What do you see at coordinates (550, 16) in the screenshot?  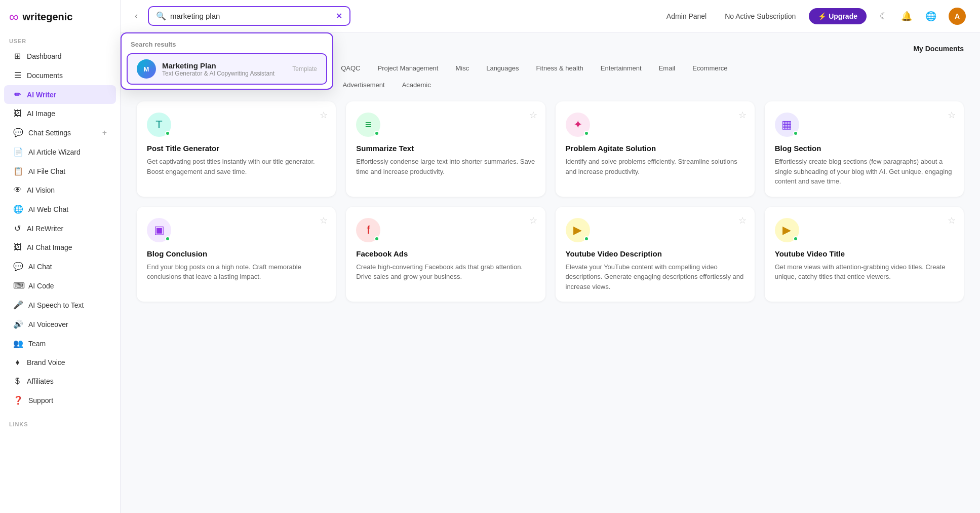 I see `header: ‹ 🔍 ✕ Admin Panel No Active Subscription…` at bounding box center [550, 16].